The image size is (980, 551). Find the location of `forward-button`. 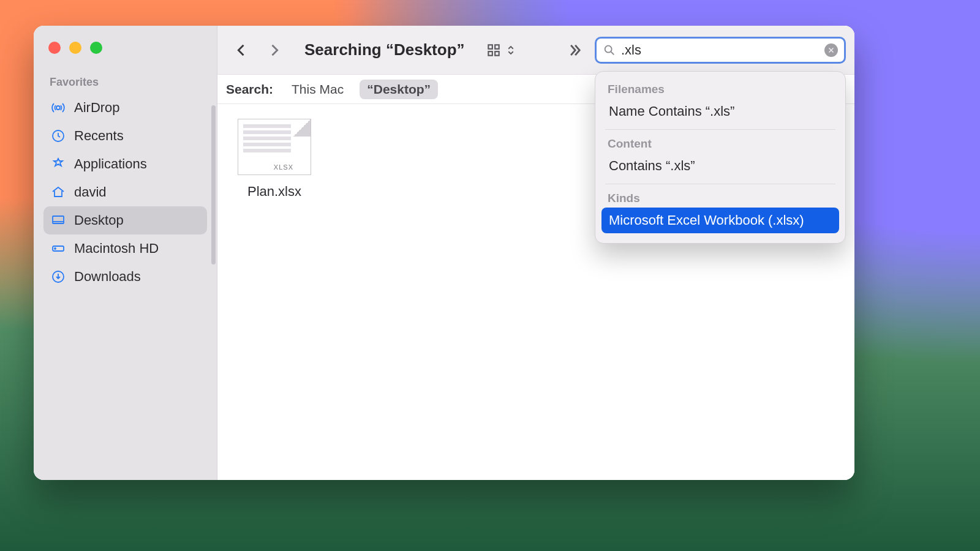

forward-button is located at coordinates (274, 50).